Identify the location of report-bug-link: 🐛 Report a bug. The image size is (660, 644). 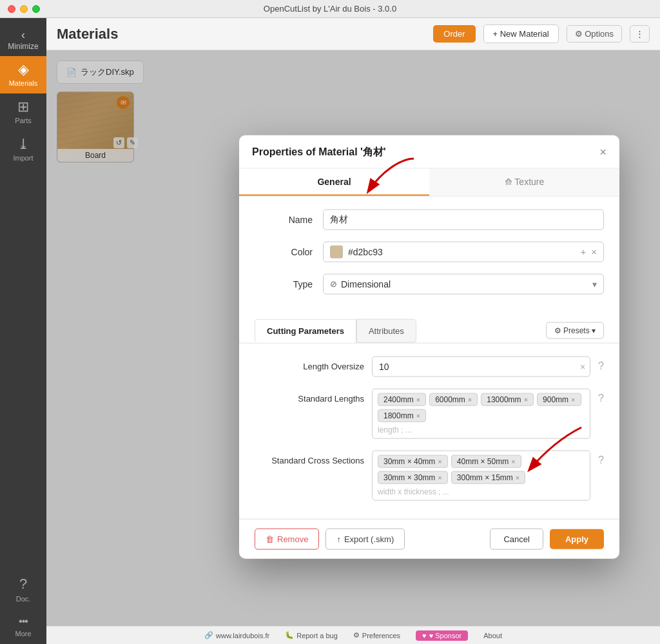
(311, 636).